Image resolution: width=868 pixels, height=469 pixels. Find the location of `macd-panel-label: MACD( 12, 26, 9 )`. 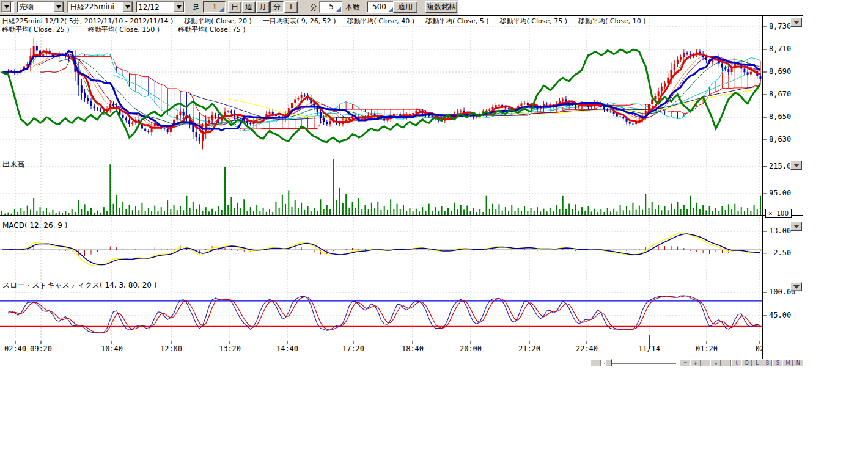

macd-panel-label: MACD( 12, 26, 9 ) is located at coordinates (35, 225).